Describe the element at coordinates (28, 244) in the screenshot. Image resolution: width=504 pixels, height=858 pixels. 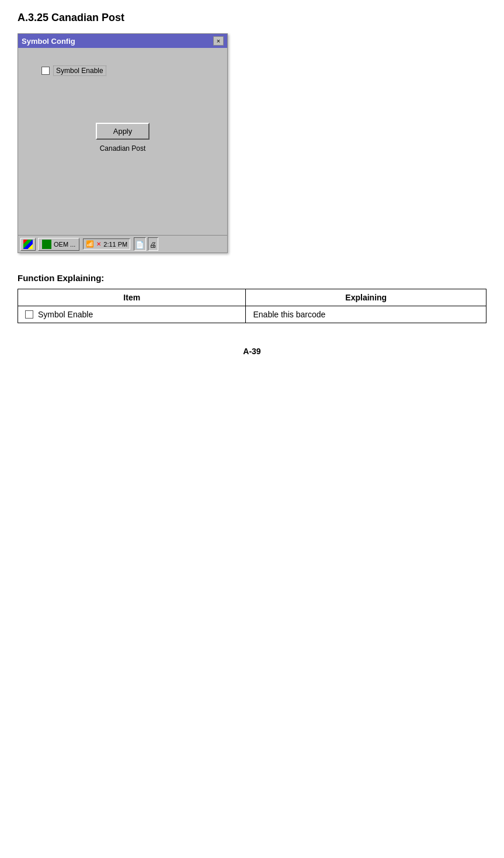
I see `start-icon` at that location.